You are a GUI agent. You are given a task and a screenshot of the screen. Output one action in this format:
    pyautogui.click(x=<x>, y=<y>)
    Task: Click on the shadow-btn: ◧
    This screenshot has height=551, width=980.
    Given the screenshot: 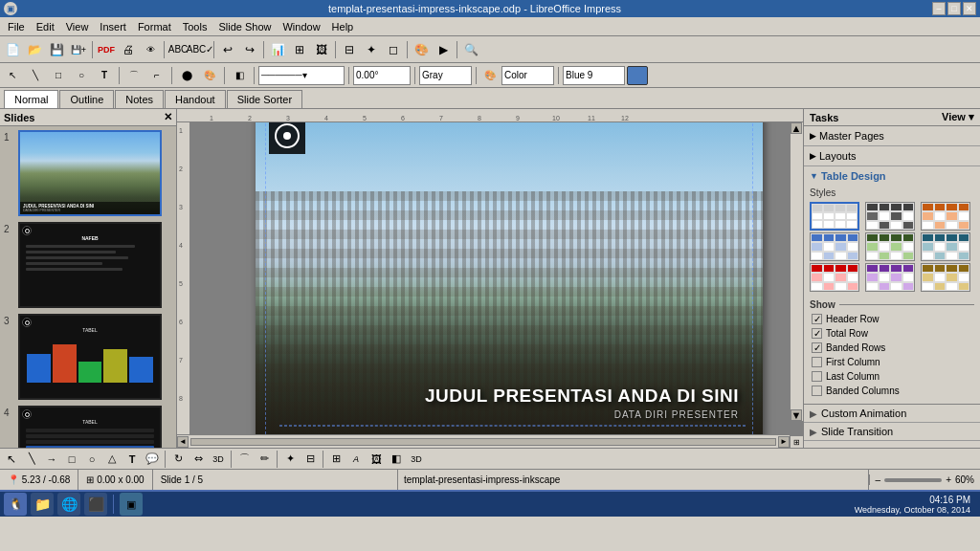 What is the action you would take?
    pyautogui.click(x=239, y=76)
    